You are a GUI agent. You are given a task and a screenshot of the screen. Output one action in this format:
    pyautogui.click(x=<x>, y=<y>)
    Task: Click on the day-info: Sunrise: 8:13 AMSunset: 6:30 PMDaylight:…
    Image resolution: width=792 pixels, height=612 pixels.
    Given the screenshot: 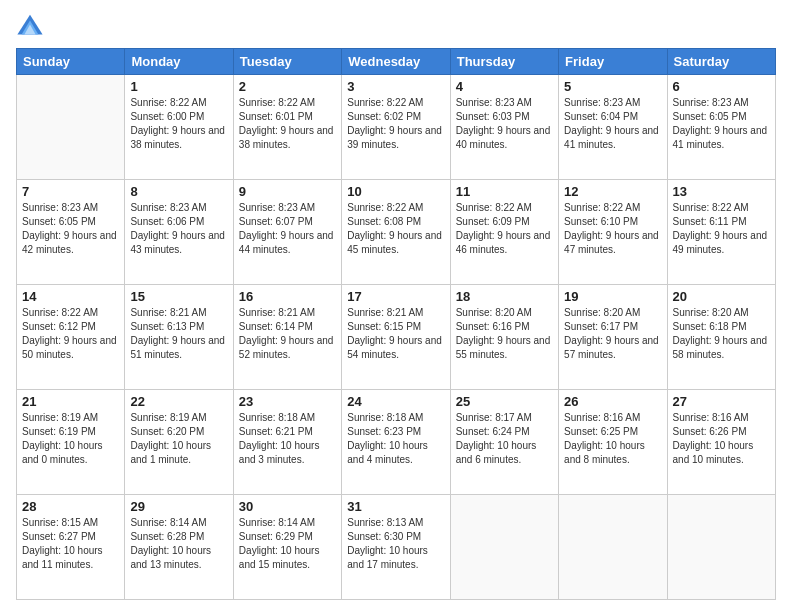 What is the action you would take?
    pyautogui.click(x=396, y=544)
    